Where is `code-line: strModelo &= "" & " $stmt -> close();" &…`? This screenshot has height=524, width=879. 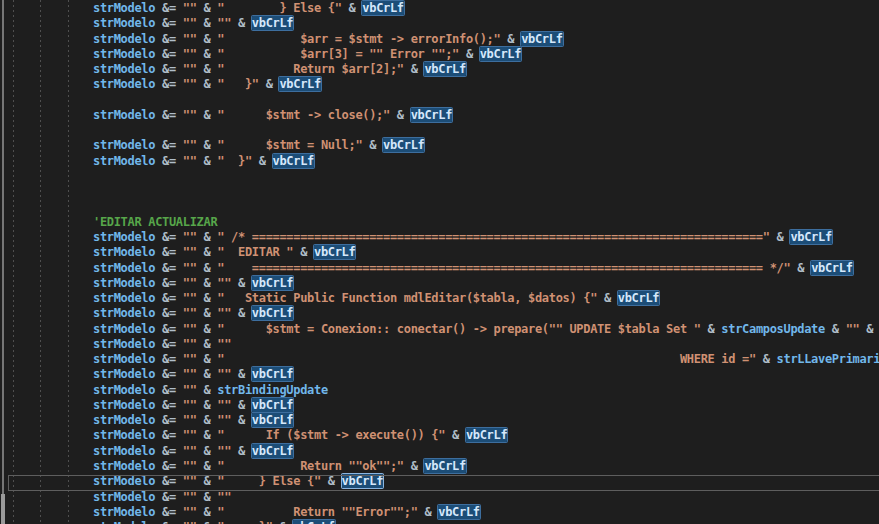 code-line: strModelo &= "" & " $stmt -> close();" &… is located at coordinates (440, 116).